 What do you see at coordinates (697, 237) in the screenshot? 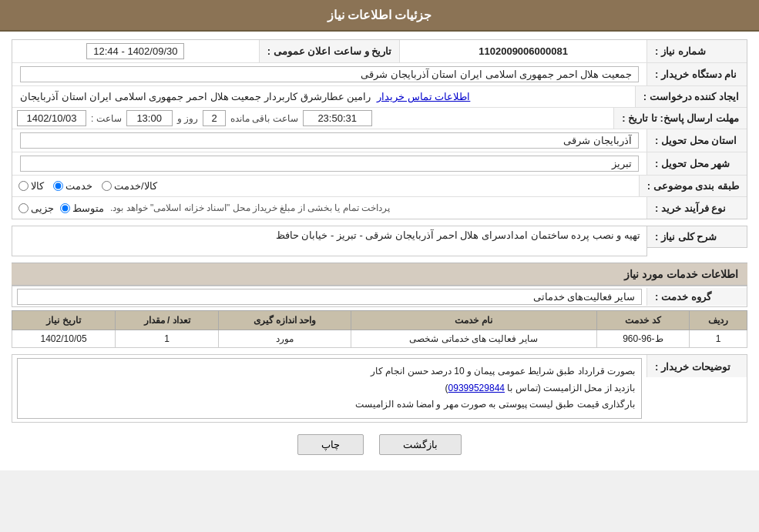
I see `sharh-label: شرح کلی نیاز :` at bounding box center [697, 237].